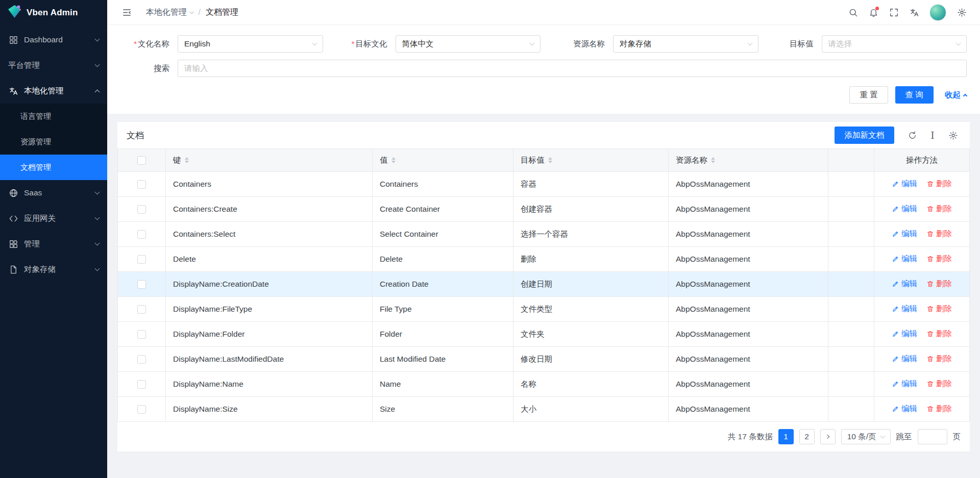 This screenshot has width=980, height=478. Describe the element at coordinates (955, 95) in the screenshot. I see `collapse-toggle: 收起` at that location.